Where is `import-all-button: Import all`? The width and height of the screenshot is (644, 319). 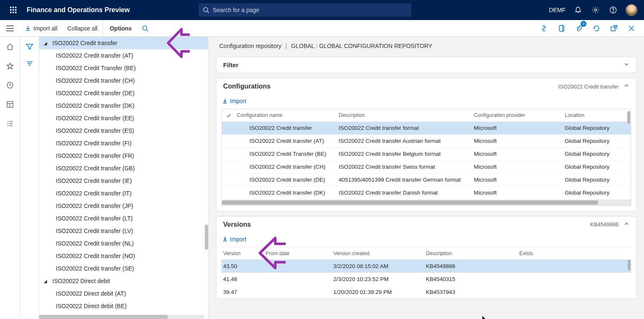
import-all-button: Import all is located at coordinates (41, 28).